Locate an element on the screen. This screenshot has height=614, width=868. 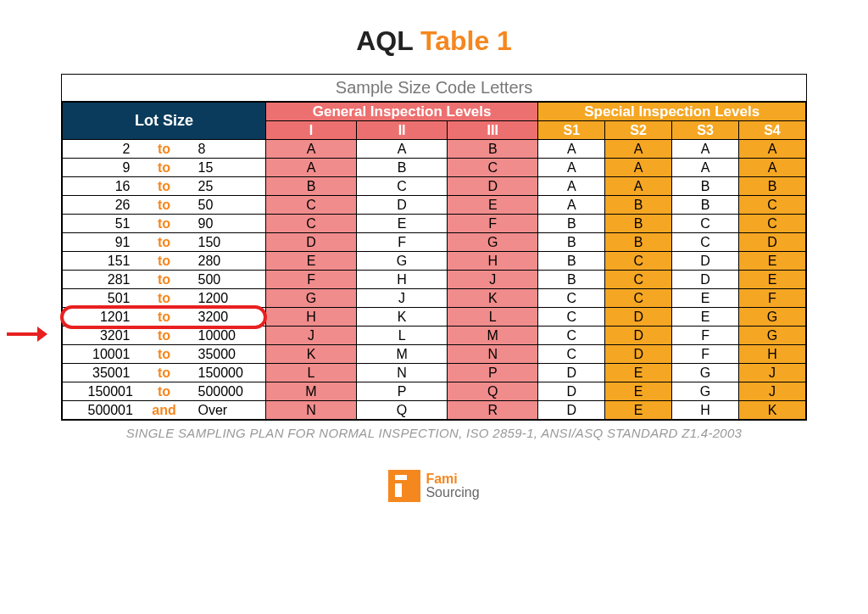
logo-text: Fami Sourcing is located at coordinates (453, 486).